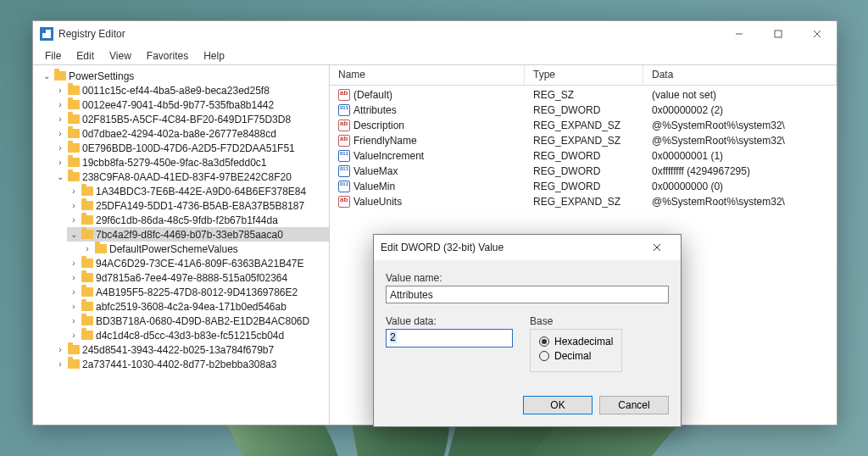 The image size is (868, 456). What do you see at coordinates (739, 34) in the screenshot?
I see `minimize-button` at bounding box center [739, 34].